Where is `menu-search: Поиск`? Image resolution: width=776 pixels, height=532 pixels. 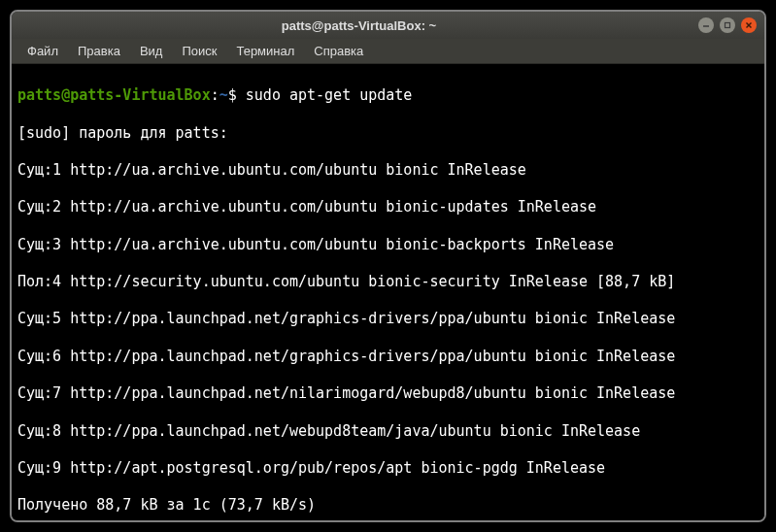
menu-search: Поиск is located at coordinates (199, 50).